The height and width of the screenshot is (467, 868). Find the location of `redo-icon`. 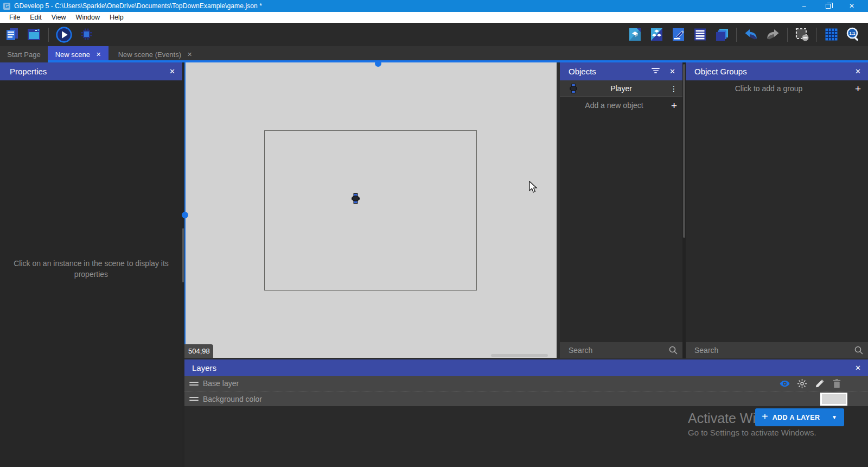

redo-icon is located at coordinates (773, 35).